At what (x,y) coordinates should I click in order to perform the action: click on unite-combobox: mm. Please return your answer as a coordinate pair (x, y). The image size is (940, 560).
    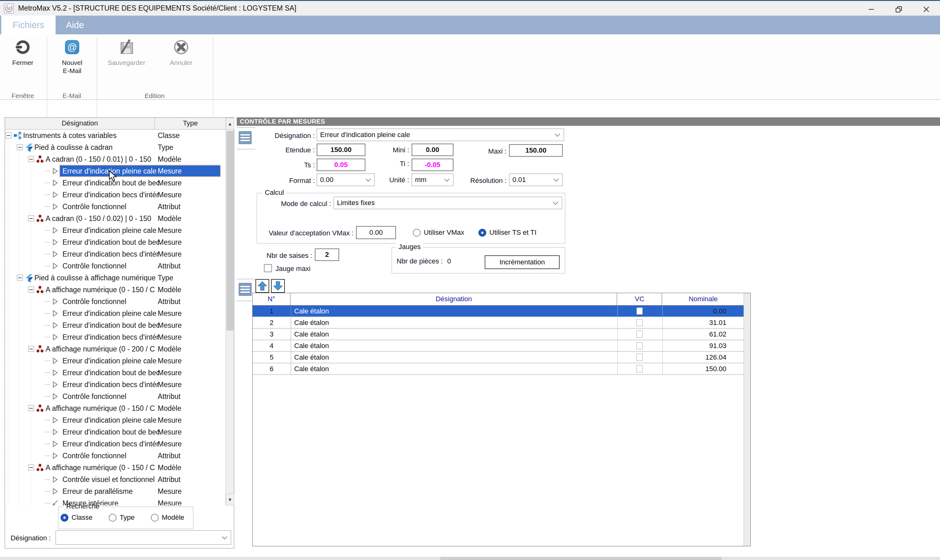
    Looking at the image, I should click on (433, 180).